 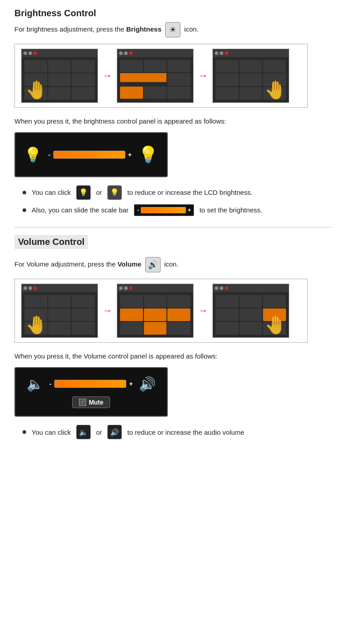 What do you see at coordinates (83, 193) in the screenshot?
I see `bulb-small-dim-icon: 💡` at bounding box center [83, 193].